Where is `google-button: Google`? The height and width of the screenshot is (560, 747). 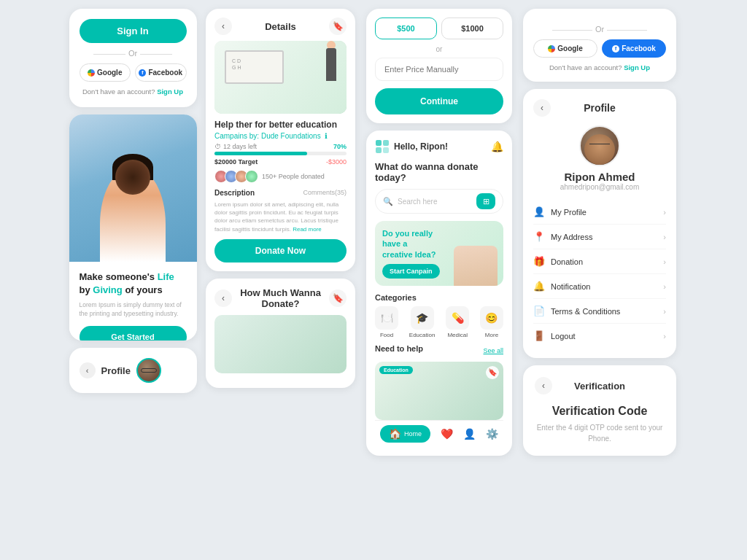
google-button: Google is located at coordinates (105, 73).